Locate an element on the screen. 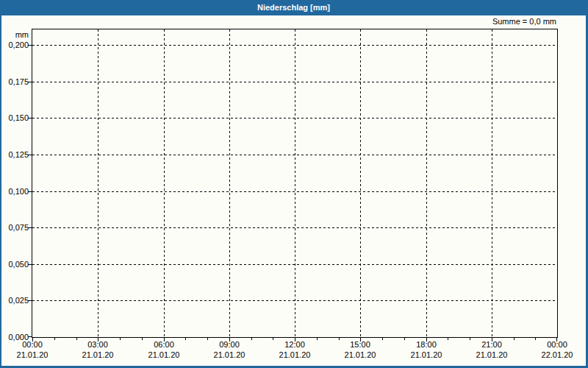 This screenshot has height=368, width=588. x-tick-time-label: 03:00 is located at coordinates (98, 344).